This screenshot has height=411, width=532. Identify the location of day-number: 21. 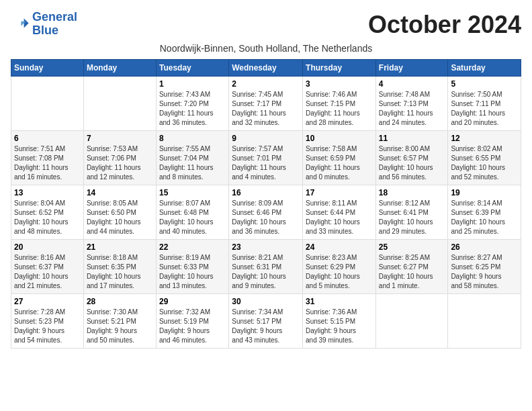
(120, 247).